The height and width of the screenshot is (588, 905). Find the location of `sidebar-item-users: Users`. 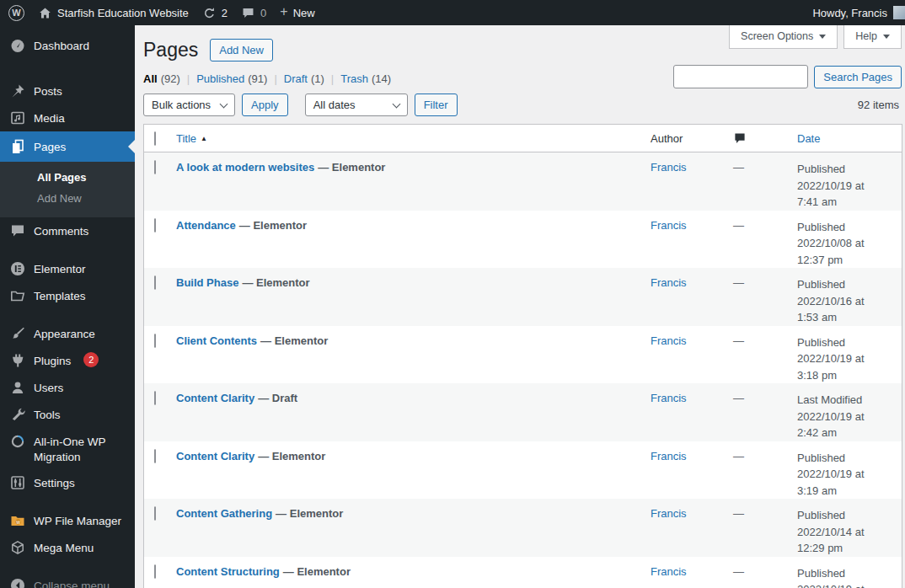

sidebar-item-users: Users is located at coordinates (67, 388).